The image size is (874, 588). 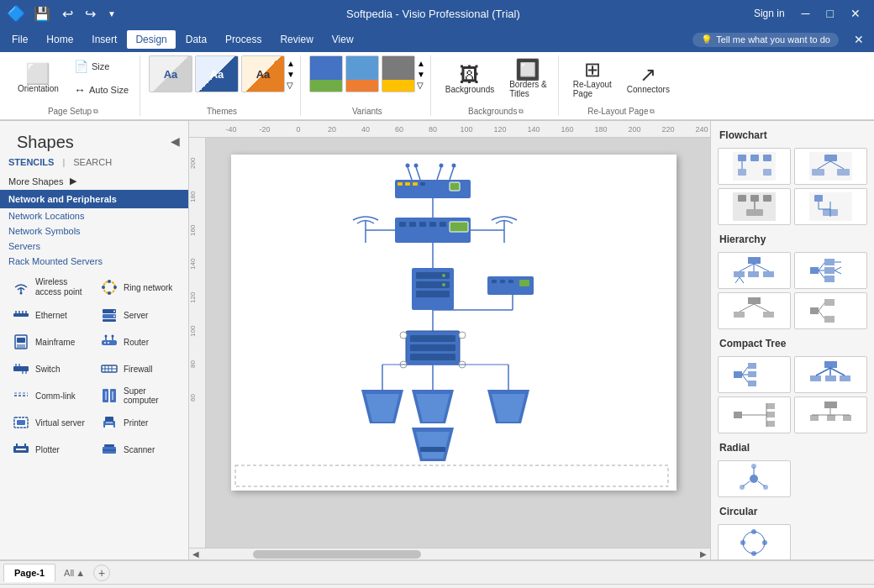 What do you see at coordinates (31, 162) in the screenshot?
I see `stencils-nav: STENCILS` at bounding box center [31, 162].